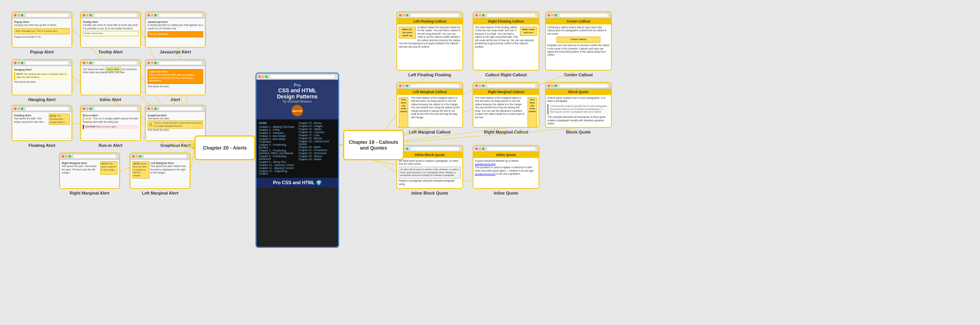 This screenshot has height=325, width=980. I want to click on chapter-item: Chapter 2 - HTML, so click(277, 130).